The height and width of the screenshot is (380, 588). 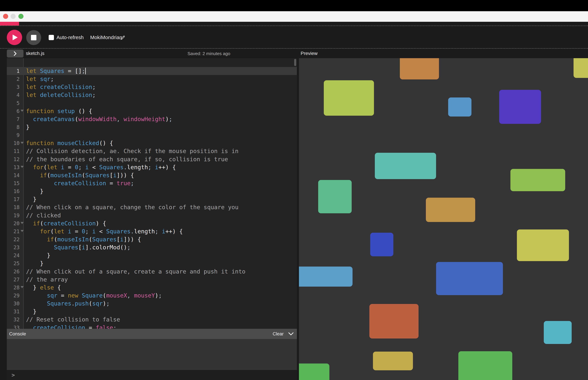 I want to click on line-number: 28, so click(x=13, y=287).